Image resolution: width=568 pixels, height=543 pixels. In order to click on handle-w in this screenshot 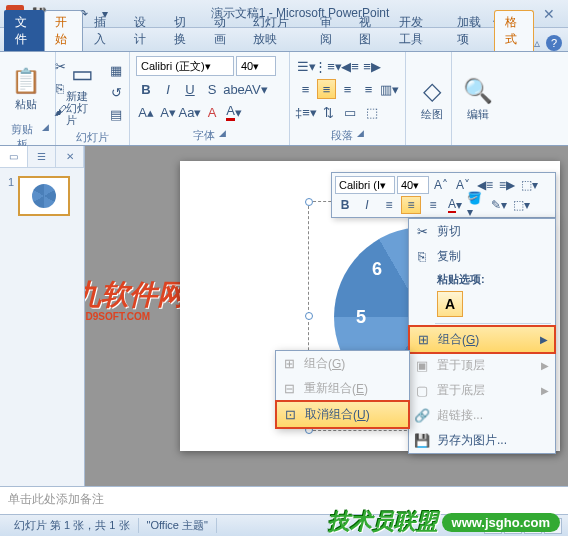, I will do `click(309, 316)`.